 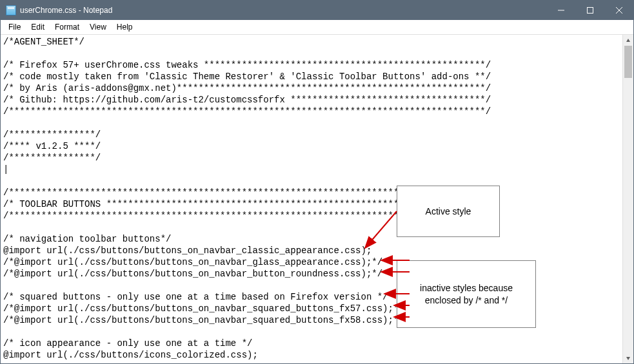 What do you see at coordinates (628, 62) in the screenshot?
I see `scroll-thumb` at bounding box center [628, 62].